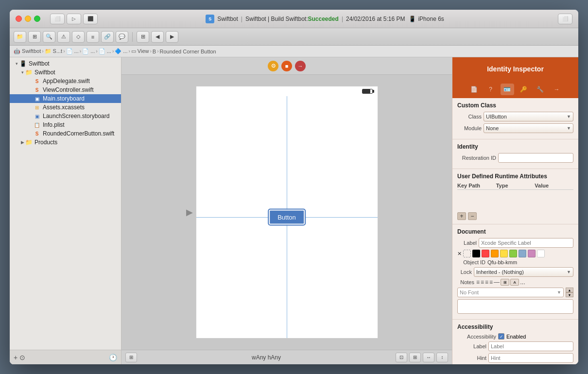  What do you see at coordinates (28, 18) in the screenshot?
I see `minimize-button` at bounding box center [28, 18].